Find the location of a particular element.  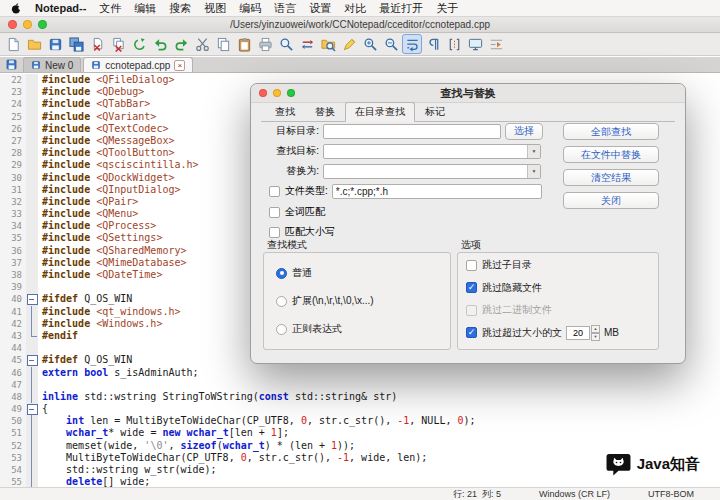

max-size-input is located at coordinates (578, 333).